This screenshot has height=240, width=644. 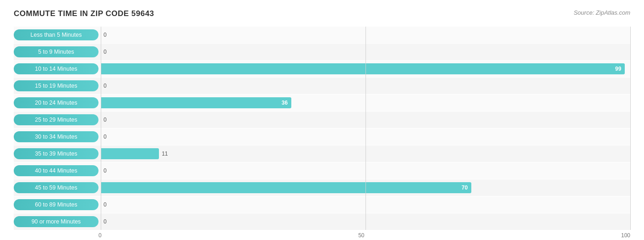 What do you see at coordinates (365, 154) in the screenshot?
I see `bar-container: 11` at bounding box center [365, 154].